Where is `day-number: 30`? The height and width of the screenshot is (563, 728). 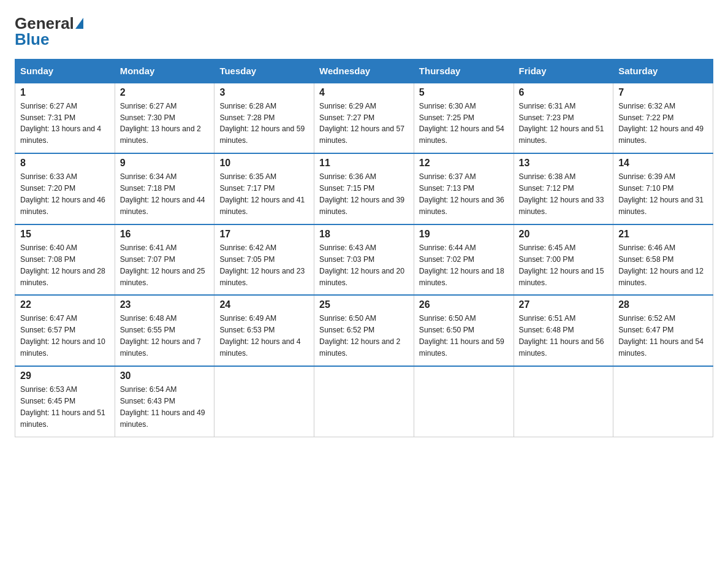 day-number: 30 is located at coordinates (165, 376).